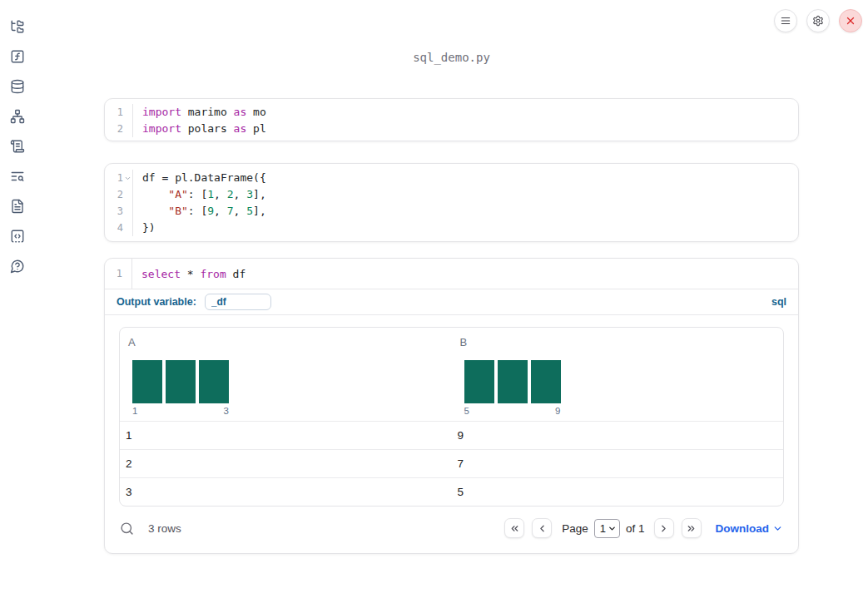 The width and height of the screenshot is (868, 593). Describe the element at coordinates (786, 21) in the screenshot. I see `menu-button` at that location.